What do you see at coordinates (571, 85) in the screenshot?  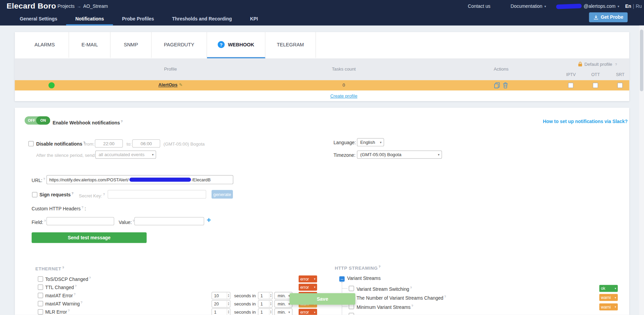 I see `iptv-checkbox` at bounding box center [571, 85].